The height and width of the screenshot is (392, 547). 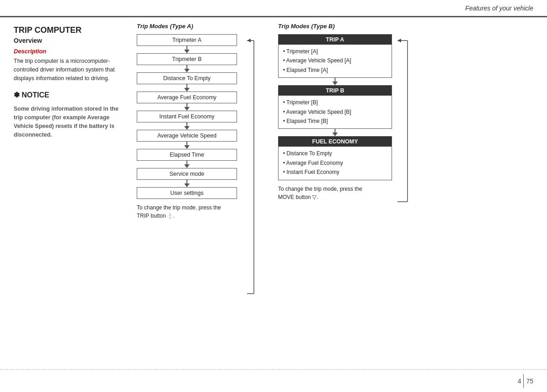 I want to click on type-b-box-trip-b: TRIP B • Tripmeter [B] • Average Vehicle…, so click(x=335, y=107).